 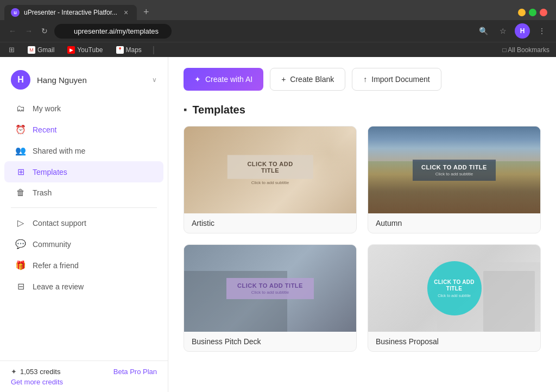 What do you see at coordinates (522, 12) in the screenshot?
I see `minimize-button` at bounding box center [522, 12].